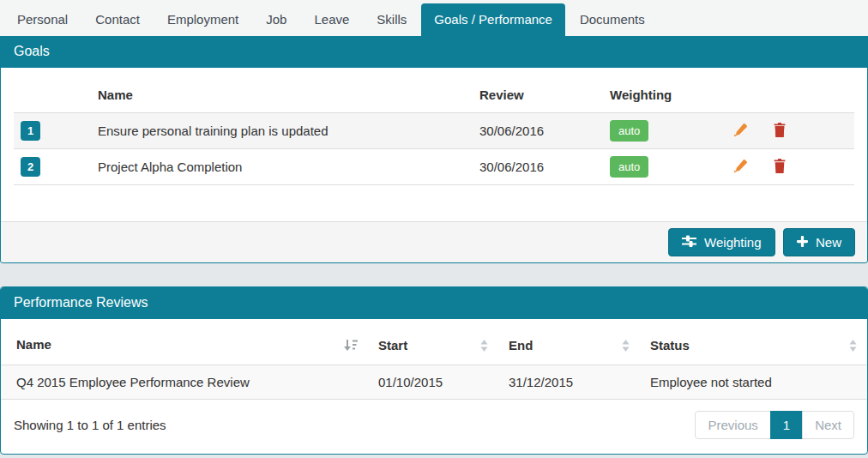 This screenshot has height=458, width=868. What do you see at coordinates (331, 20) in the screenshot?
I see `tab-leave: Leave` at bounding box center [331, 20].